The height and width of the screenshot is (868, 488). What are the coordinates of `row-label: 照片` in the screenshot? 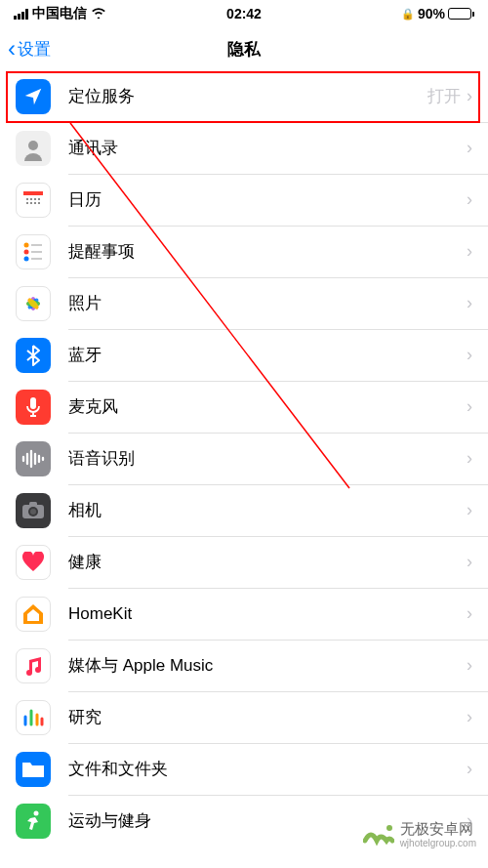 It's located at (267, 303).